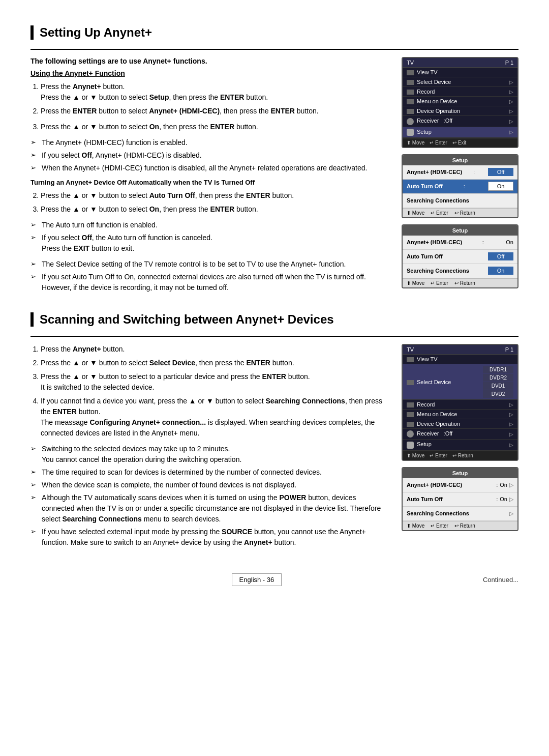 The image size is (549, 756). What do you see at coordinates (232, 97) in the screenshot?
I see `step-1-1-bold3: ENTER` at bounding box center [232, 97].